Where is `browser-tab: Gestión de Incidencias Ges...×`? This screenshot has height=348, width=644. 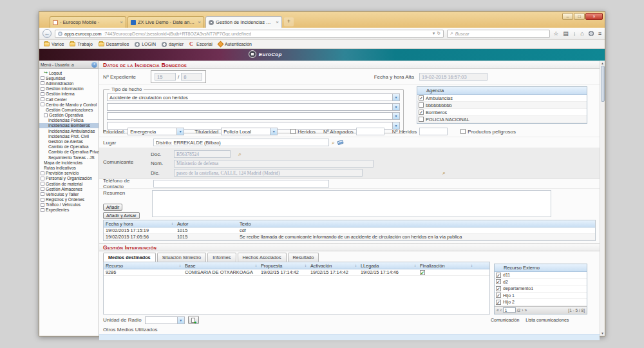 browser-tab: Gestión de Incidencias Ges...× is located at coordinates (243, 22).